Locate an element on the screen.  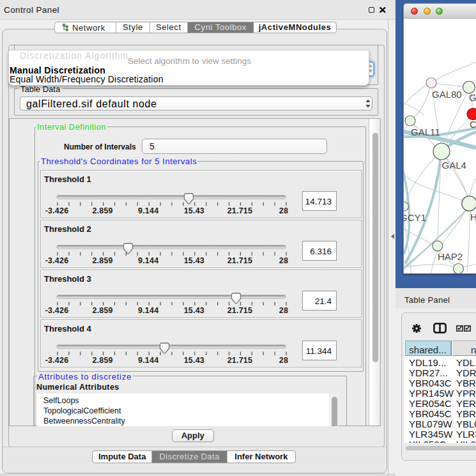
svg-text: GAL80 is located at coordinates (447, 93).